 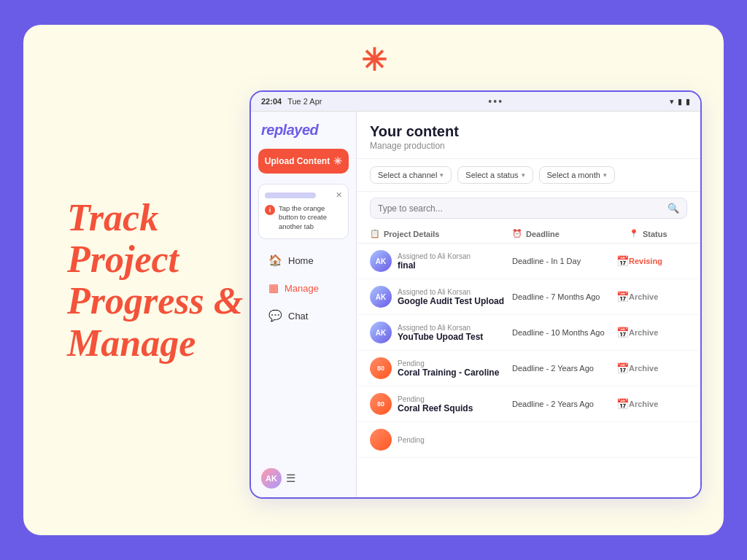 I want to click on row-deadline-0: Deadline - In 1 Day 📅, so click(x=570, y=261).